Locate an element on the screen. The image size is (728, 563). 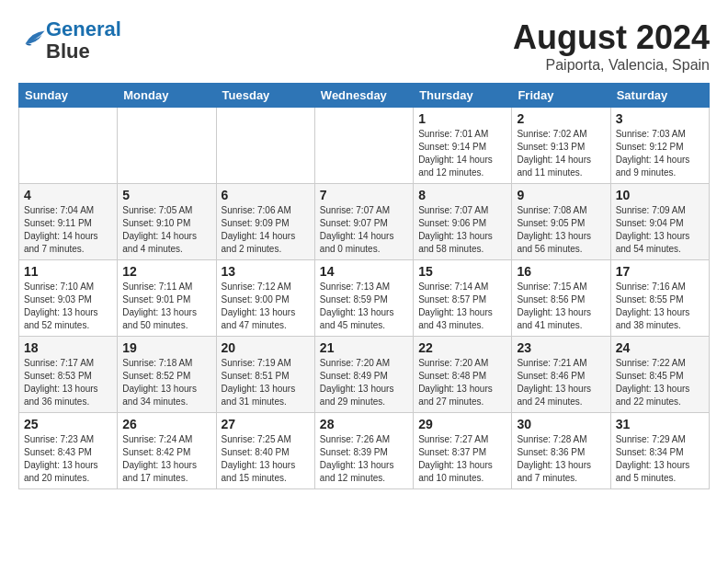
weekday-tuesday: Tuesday is located at coordinates (265, 96).